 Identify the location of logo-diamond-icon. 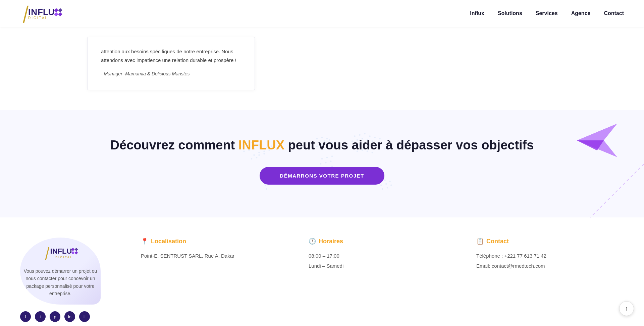
(58, 12).